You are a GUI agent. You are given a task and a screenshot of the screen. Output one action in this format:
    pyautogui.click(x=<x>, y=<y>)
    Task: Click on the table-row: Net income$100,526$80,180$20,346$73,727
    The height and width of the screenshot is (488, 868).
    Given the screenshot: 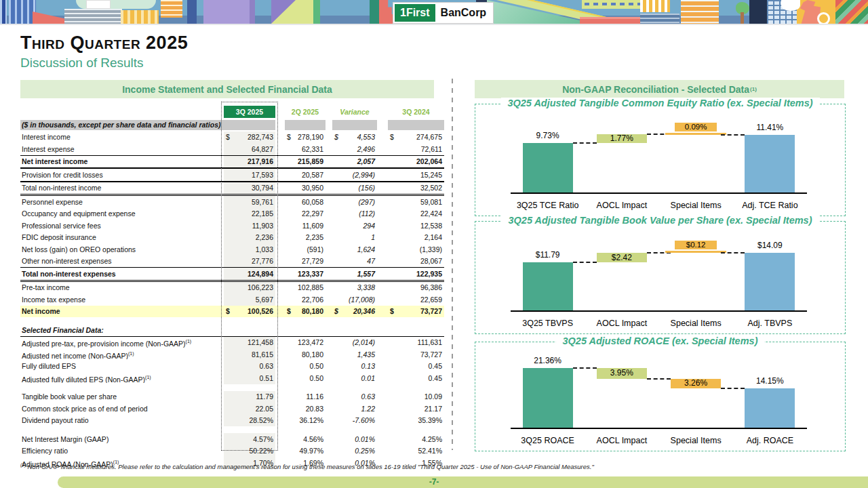 What is the action you would take?
    pyautogui.click(x=232, y=312)
    